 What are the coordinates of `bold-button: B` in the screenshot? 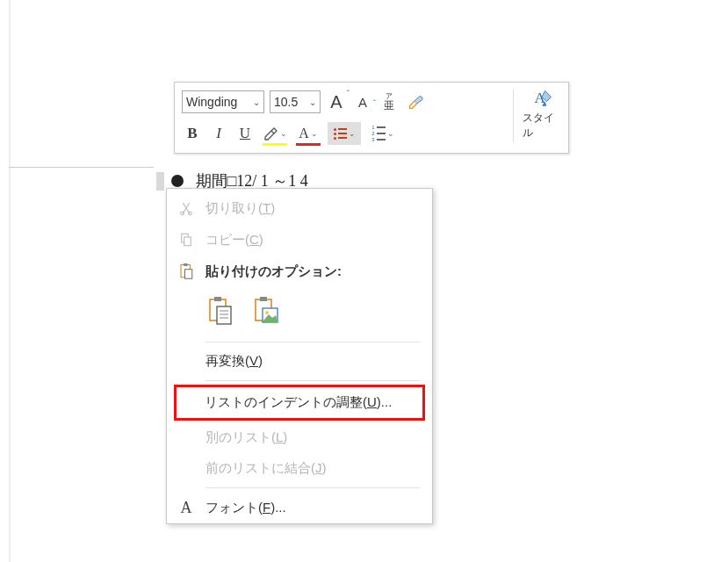 It's located at (192, 133).